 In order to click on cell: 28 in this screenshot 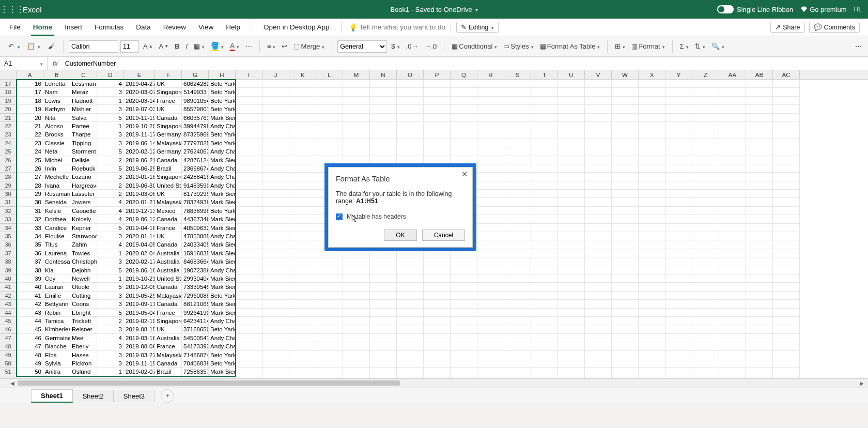, I will do `click(30, 186)`.